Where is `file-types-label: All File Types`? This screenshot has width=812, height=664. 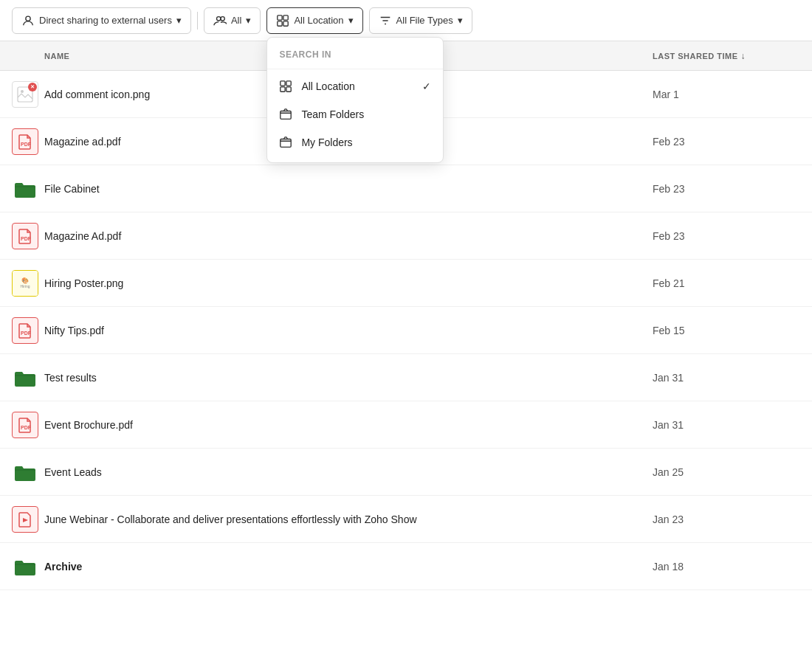 file-types-label: All File Types is located at coordinates (425, 21).